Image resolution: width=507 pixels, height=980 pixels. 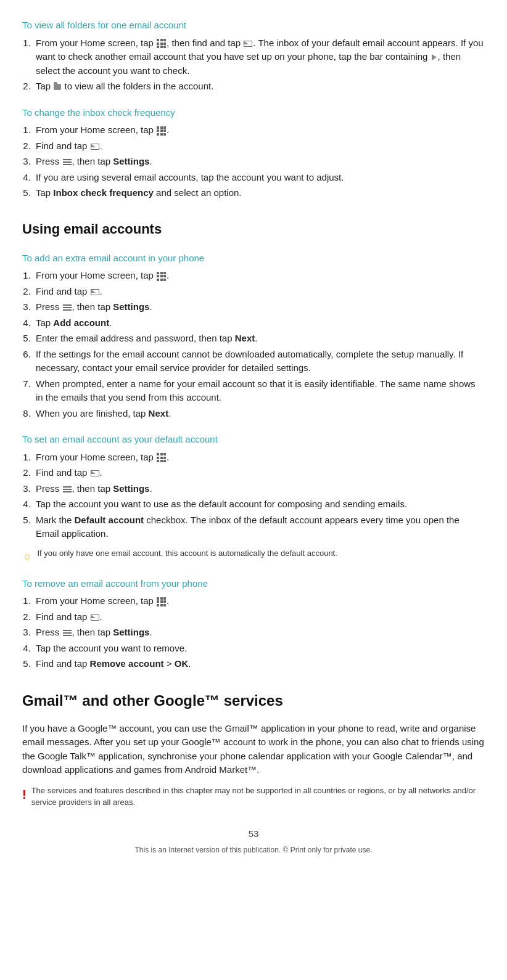 I want to click on steps-add-account: From your Home screen, tap . Find and ta…, so click(x=259, y=345).